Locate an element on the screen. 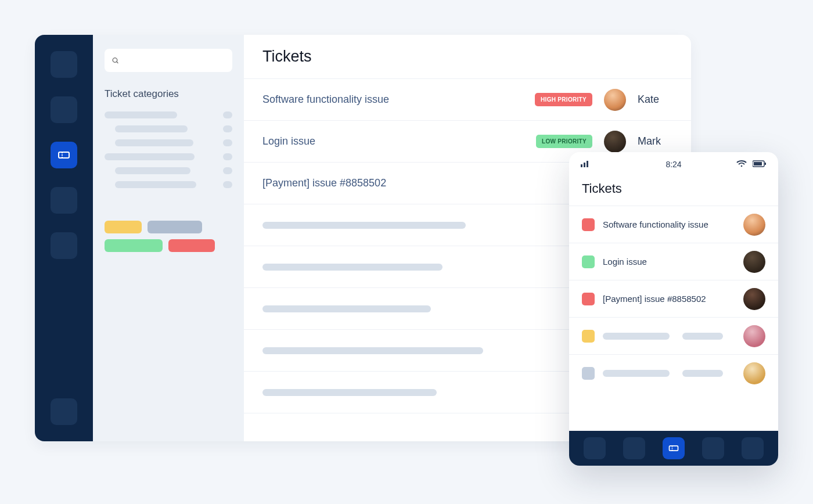 This screenshot has width=813, height=504. mobile-ticket-title: [Payment] issue #8858502 is located at coordinates (669, 298).